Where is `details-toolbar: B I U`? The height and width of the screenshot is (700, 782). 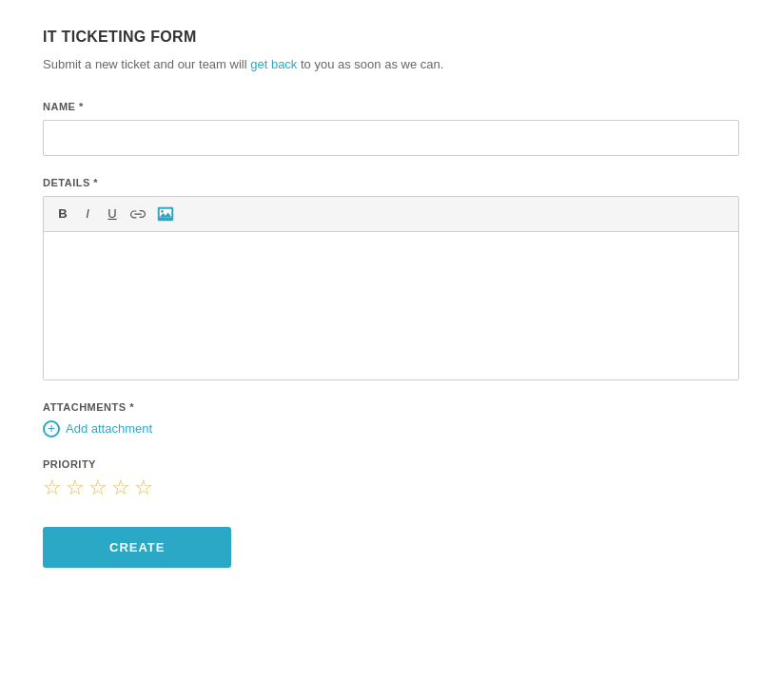
details-toolbar: B I U is located at coordinates (391, 215).